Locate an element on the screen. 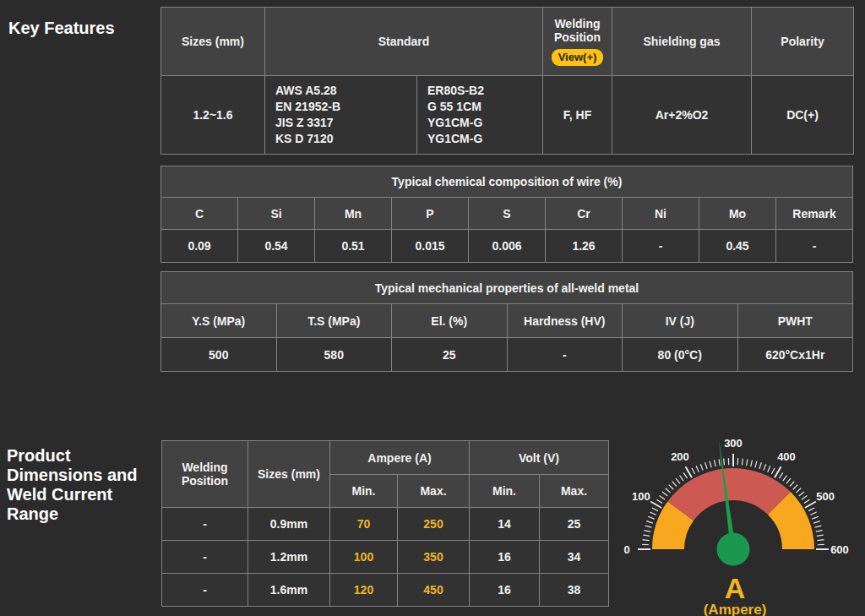  gauge-tick-label-100: 100 is located at coordinates (641, 497).